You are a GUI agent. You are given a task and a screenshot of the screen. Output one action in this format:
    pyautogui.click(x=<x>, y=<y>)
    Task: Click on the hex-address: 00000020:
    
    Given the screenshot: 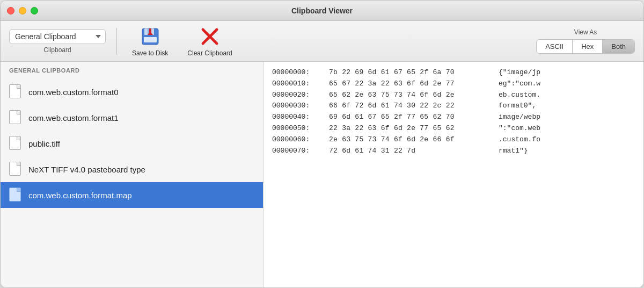 What is the action you would take?
    pyautogui.click(x=296, y=96)
    